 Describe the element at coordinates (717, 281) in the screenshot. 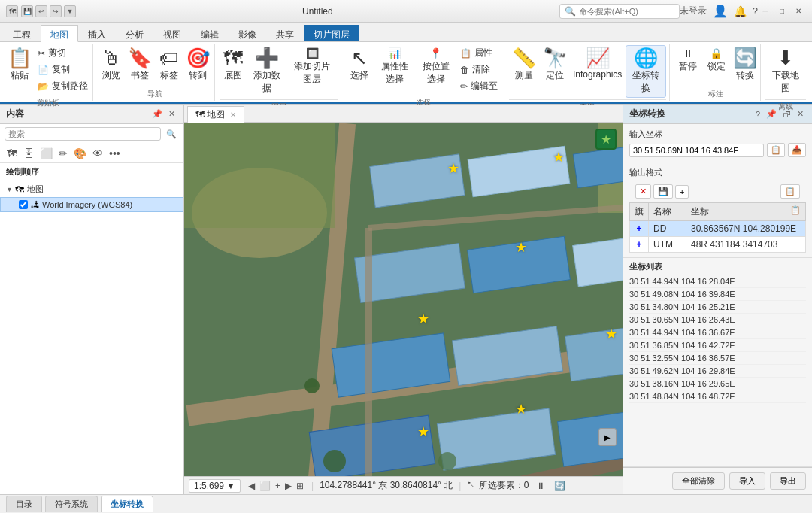

I see `coord-list-item-0: 30 51 44.94N 104 16 28.04E` at that location.